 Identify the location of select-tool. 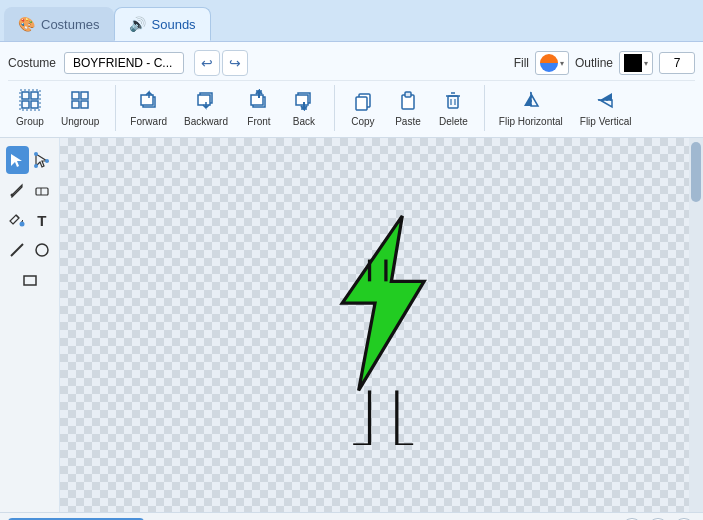
(18, 160).